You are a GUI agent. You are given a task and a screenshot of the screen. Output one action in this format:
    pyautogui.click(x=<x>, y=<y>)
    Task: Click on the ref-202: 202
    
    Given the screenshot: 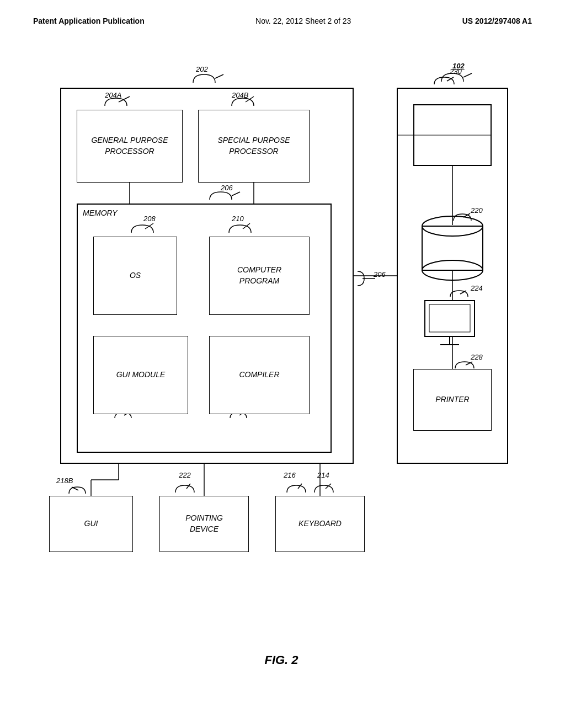 What is the action you would take?
    pyautogui.click(x=202, y=69)
    